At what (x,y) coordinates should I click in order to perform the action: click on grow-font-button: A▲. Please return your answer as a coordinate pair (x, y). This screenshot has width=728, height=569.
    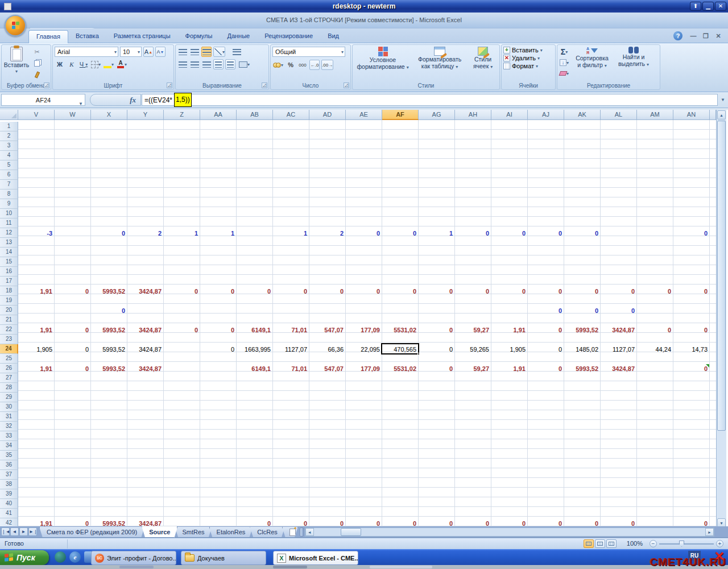
    Looking at the image, I should click on (148, 52).